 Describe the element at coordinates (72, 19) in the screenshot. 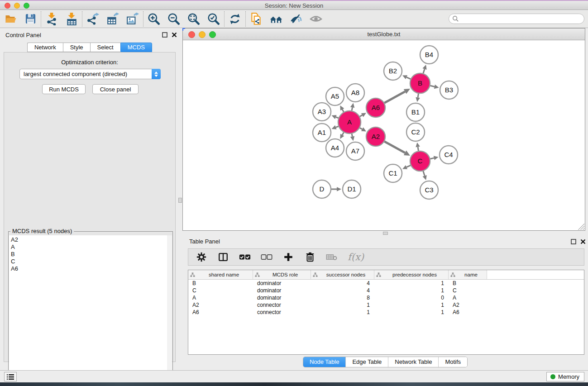

I see `import-table-button` at that location.